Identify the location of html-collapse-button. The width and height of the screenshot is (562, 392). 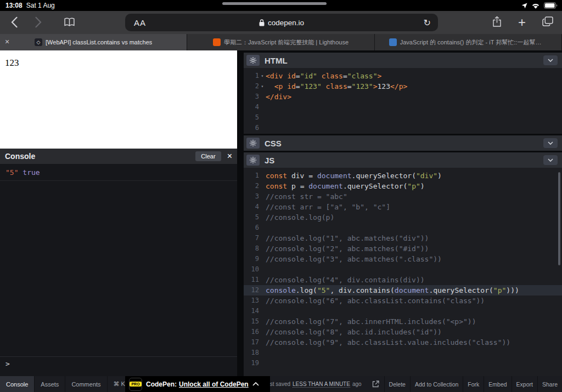
(550, 60).